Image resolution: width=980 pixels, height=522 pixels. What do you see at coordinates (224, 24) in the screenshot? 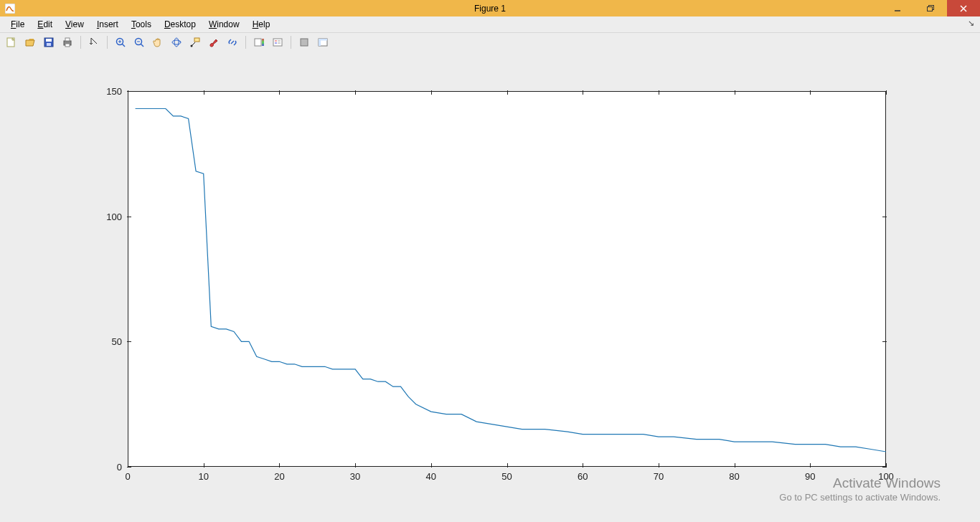
I see `menu-window: Window` at bounding box center [224, 24].